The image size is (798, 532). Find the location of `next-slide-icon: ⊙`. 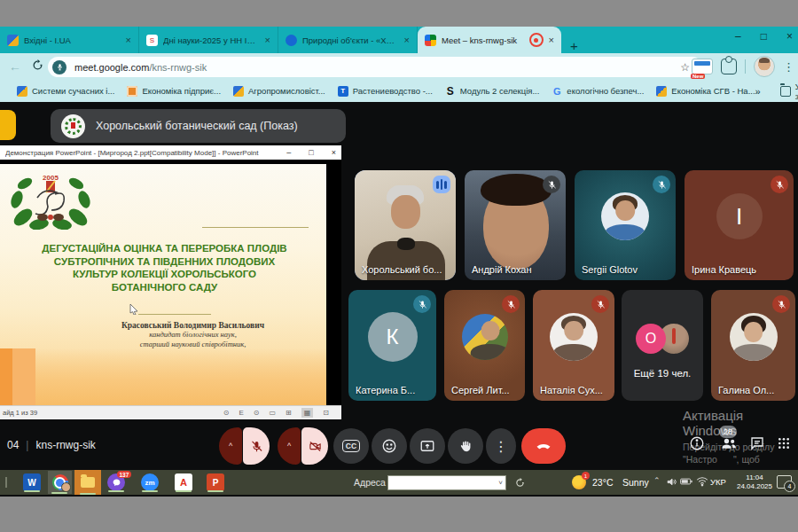

next-slide-icon: ⊙ is located at coordinates (257, 413).